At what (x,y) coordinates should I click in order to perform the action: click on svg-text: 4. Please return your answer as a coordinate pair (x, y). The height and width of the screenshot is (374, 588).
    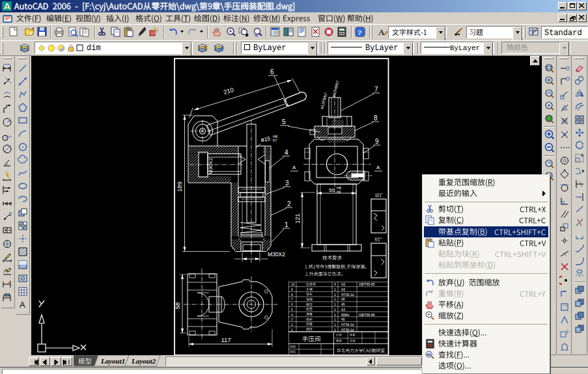
    Looking at the image, I should click on (287, 152).